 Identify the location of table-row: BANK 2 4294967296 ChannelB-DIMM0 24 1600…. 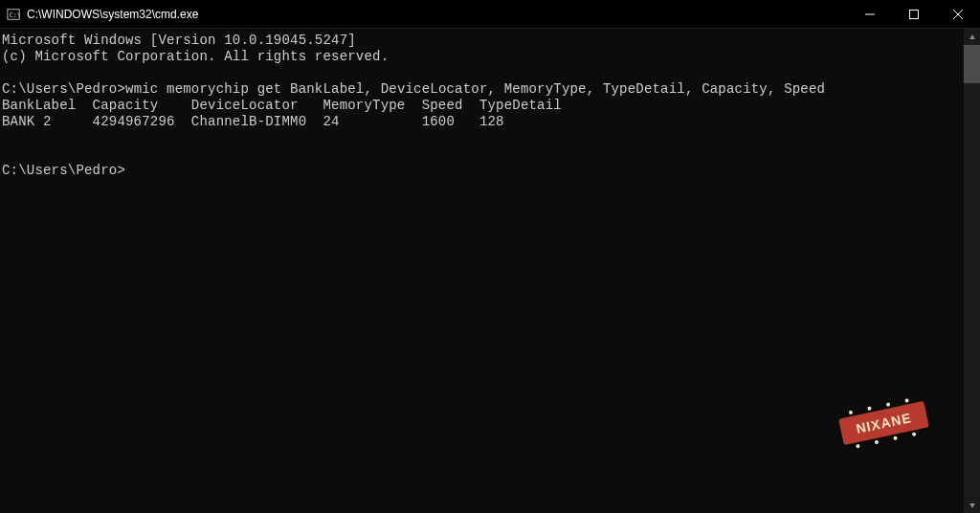
(482, 123).